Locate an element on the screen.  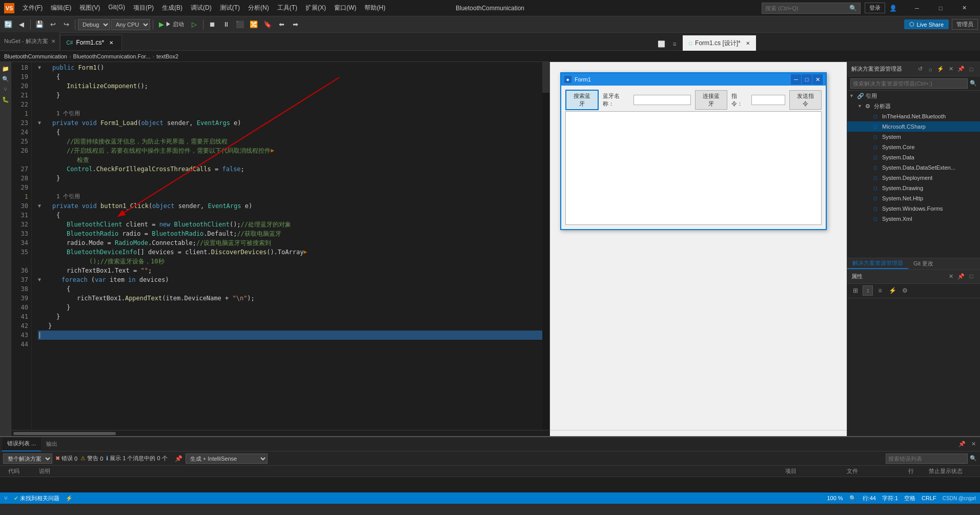
se-close-icon: ✕ is located at coordinates (951, 69).